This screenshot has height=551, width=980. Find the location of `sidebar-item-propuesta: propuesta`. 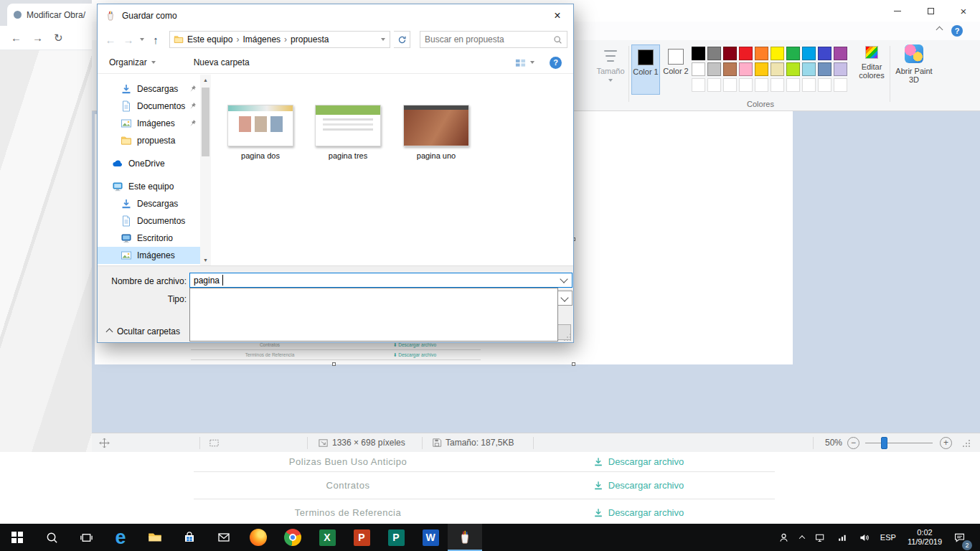

sidebar-item-propuesta: propuesta is located at coordinates (149, 141).